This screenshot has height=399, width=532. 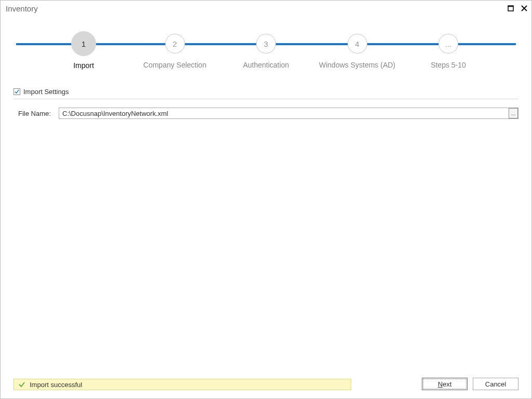 What do you see at coordinates (84, 44) in the screenshot?
I see `step-number: 1` at bounding box center [84, 44].